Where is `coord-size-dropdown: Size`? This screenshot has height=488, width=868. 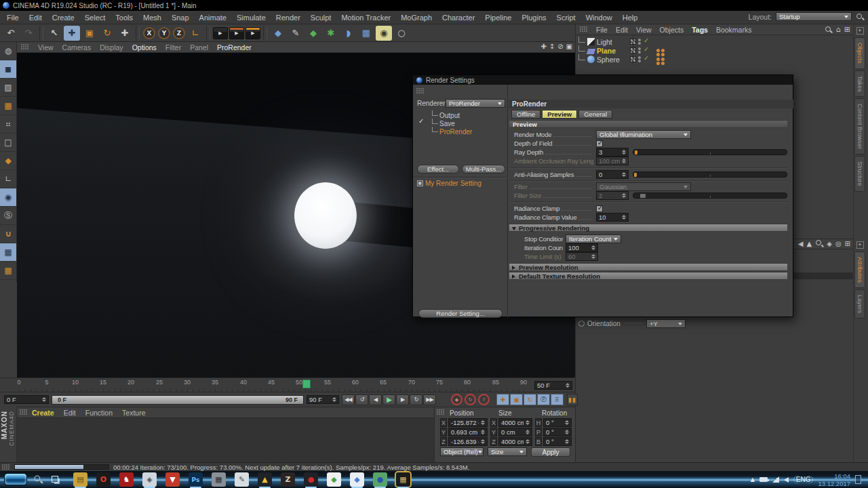 coord-size-dropdown: Size is located at coordinates (507, 451).